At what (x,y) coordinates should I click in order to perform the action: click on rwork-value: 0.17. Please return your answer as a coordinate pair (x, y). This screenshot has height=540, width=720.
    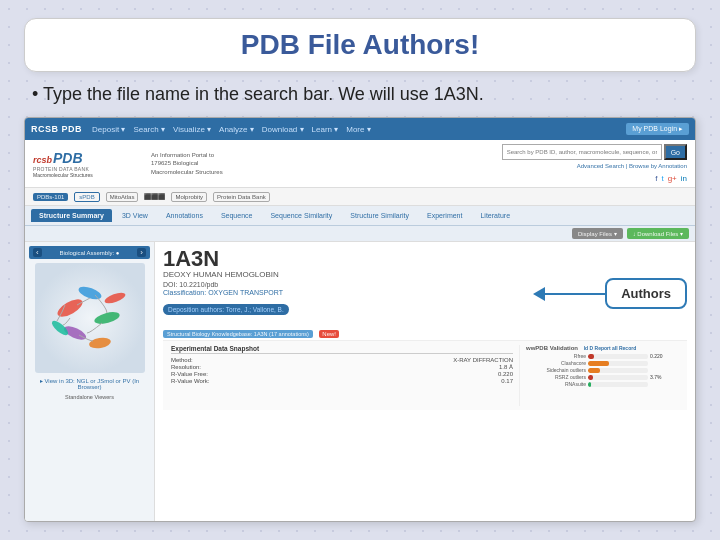
    Looking at the image, I should click on (507, 381).